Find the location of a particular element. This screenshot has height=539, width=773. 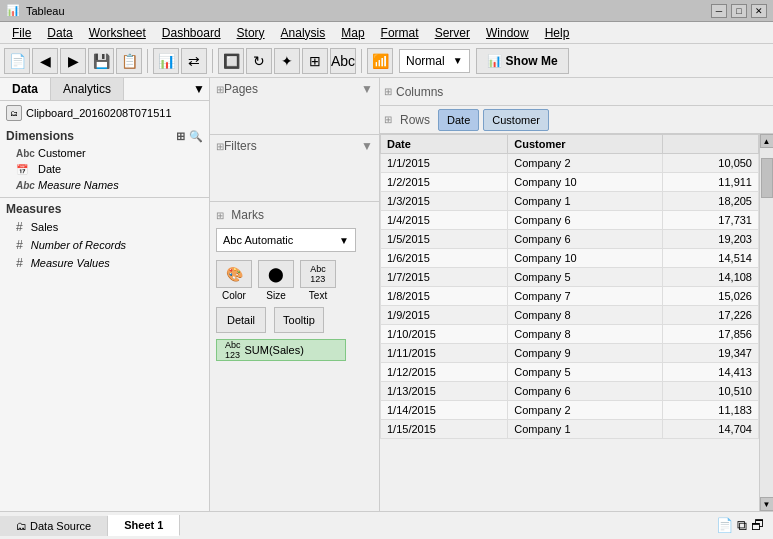

dimension-customer: Abc Customer is located at coordinates (104, 153).